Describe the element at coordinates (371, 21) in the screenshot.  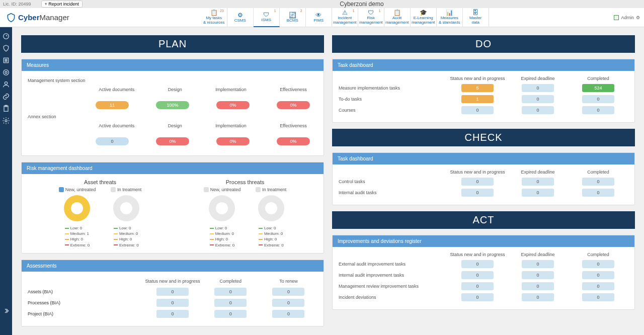
I see `nav-label: Riskmanagement` at that location.